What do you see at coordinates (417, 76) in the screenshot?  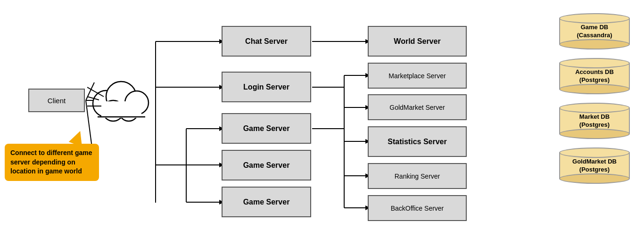 I see `marketplace-server-label: Marketplace Server` at bounding box center [417, 76].